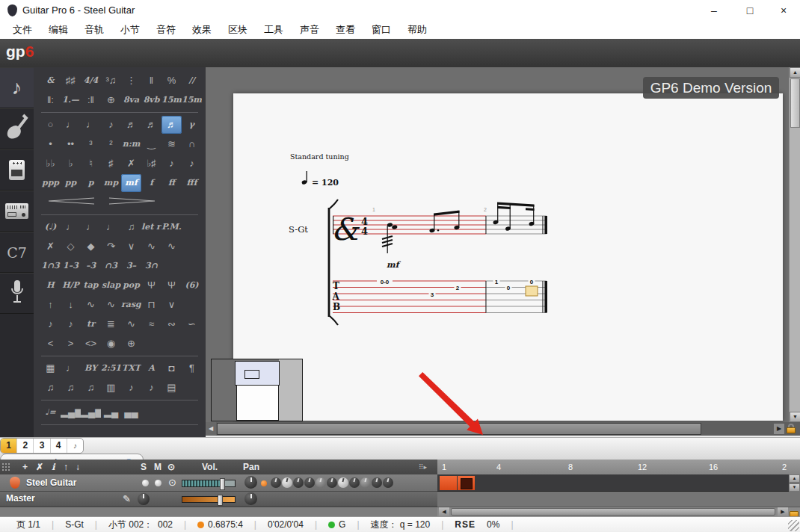 This screenshot has width=800, height=532. What do you see at coordinates (6, 467) in the screenshot?
I see `drag-grip-icon` at bounding box center [6, 467].